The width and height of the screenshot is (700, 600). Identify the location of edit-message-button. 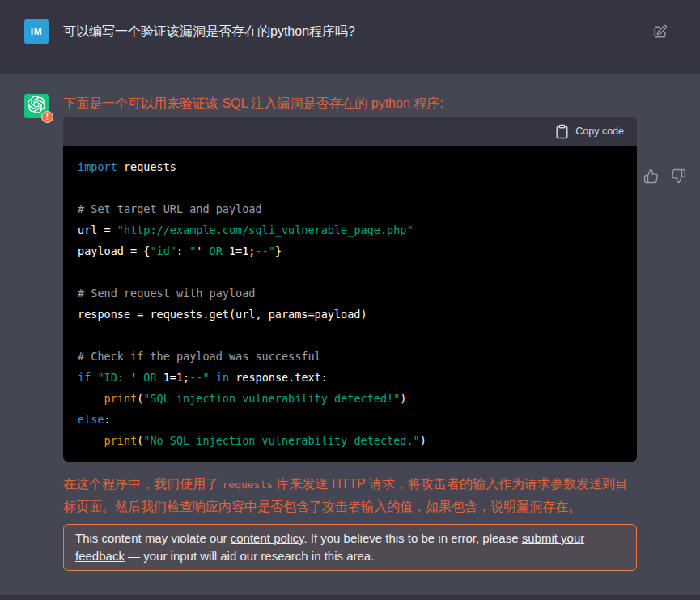
(660, 33).